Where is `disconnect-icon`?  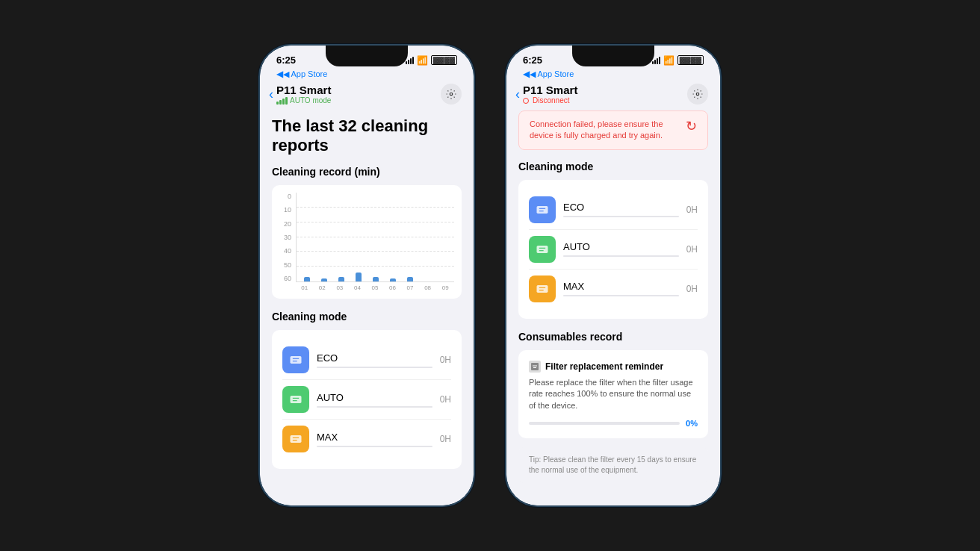 disconnect-icon is located at coordinates (526, 101).